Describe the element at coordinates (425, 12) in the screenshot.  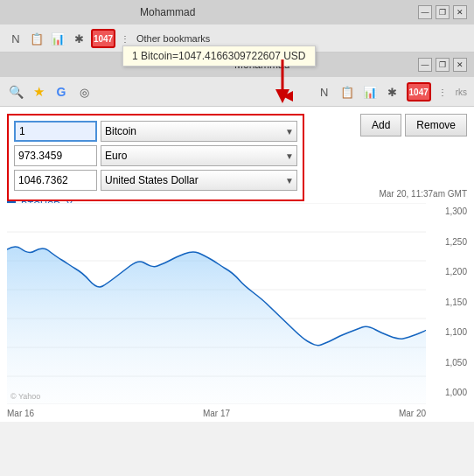
I see `minimize-btn-top: —` at that location.